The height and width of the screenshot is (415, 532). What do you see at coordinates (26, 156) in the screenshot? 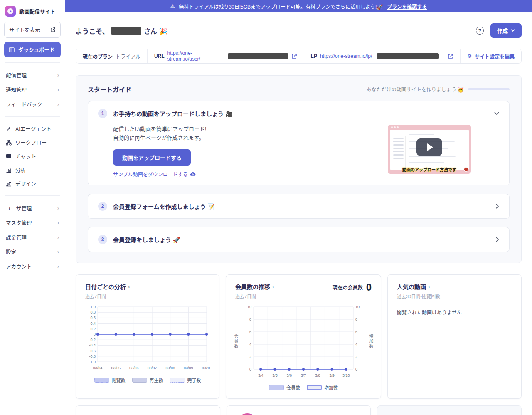
I see `sidebar-item-label: チャット` at bounding box center [26, 156].